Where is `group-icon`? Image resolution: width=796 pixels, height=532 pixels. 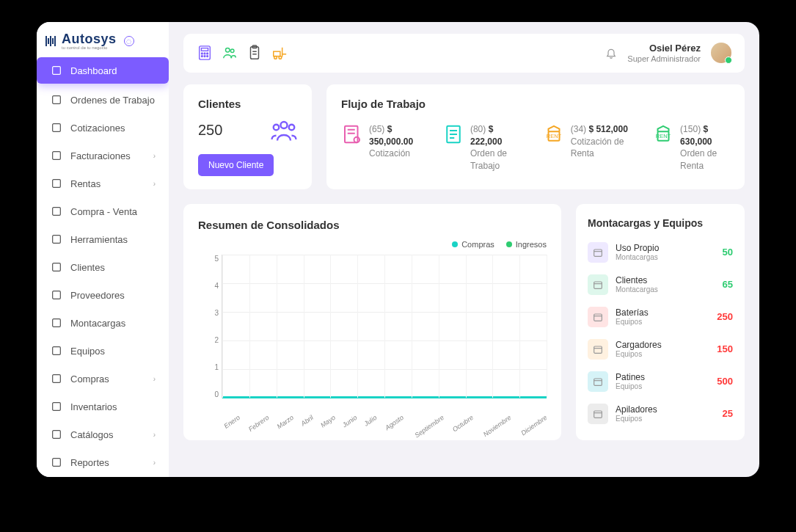 group-icon is located at coordinates (284, 131).